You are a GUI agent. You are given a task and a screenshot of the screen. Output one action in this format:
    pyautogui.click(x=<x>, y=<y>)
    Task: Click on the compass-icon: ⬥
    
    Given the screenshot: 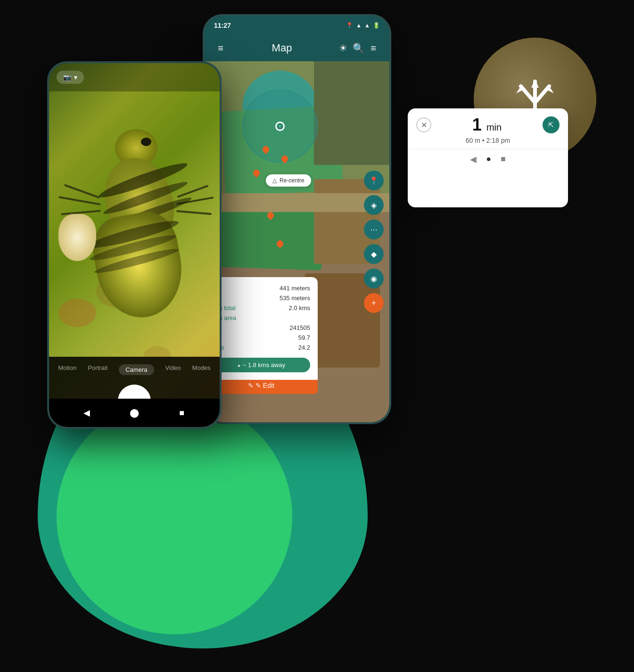 What is the action you would take?
    pyautogui.click(x=239, y=365)
    